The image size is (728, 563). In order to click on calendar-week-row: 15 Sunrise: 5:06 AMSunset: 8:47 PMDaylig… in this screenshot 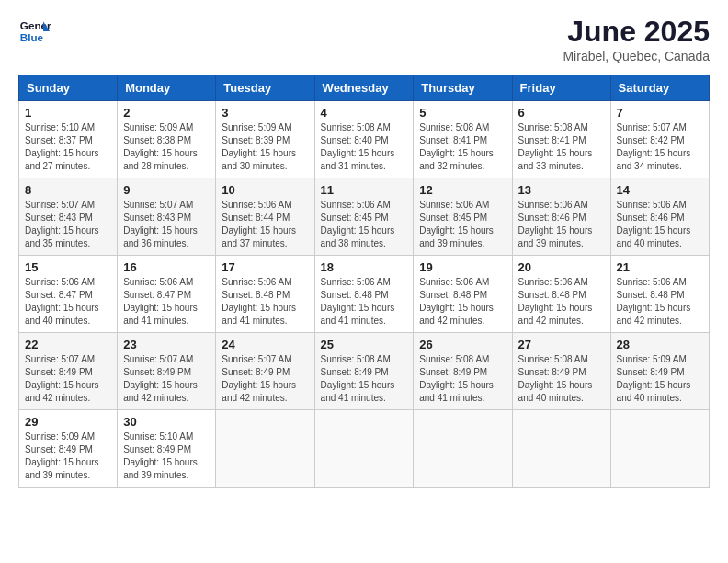, I will do `click(364, 294)`.